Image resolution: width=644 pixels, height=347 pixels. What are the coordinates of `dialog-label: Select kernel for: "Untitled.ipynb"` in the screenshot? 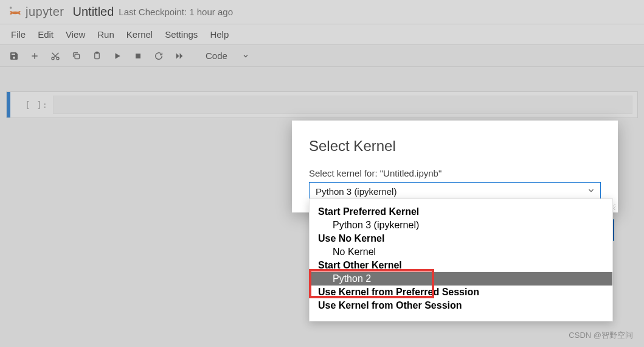 It's located at (455, 173).